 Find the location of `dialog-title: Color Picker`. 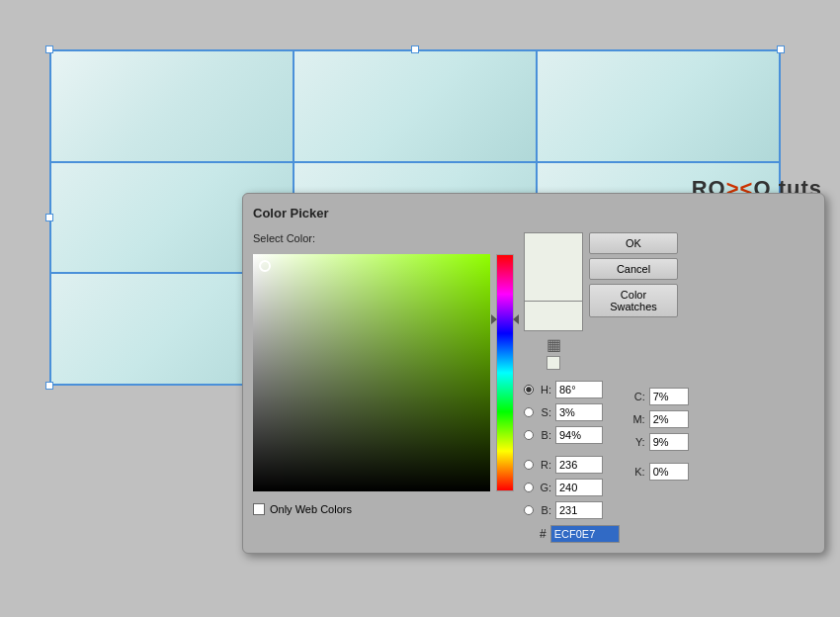

dialog-title: Color Picker is located at coordinates (534, 214).